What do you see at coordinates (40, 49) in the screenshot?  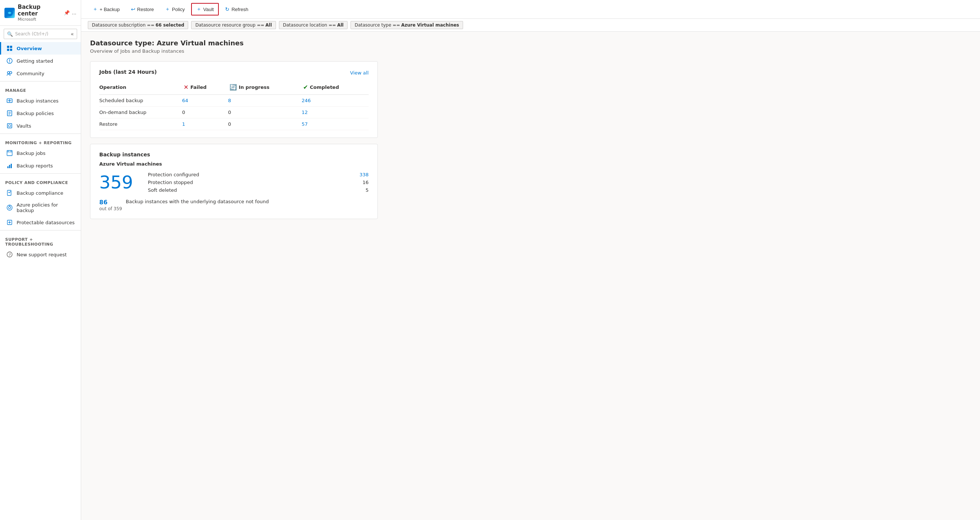 I see `sidebar-item-overview: Overview` at bounding box center [40, 49].